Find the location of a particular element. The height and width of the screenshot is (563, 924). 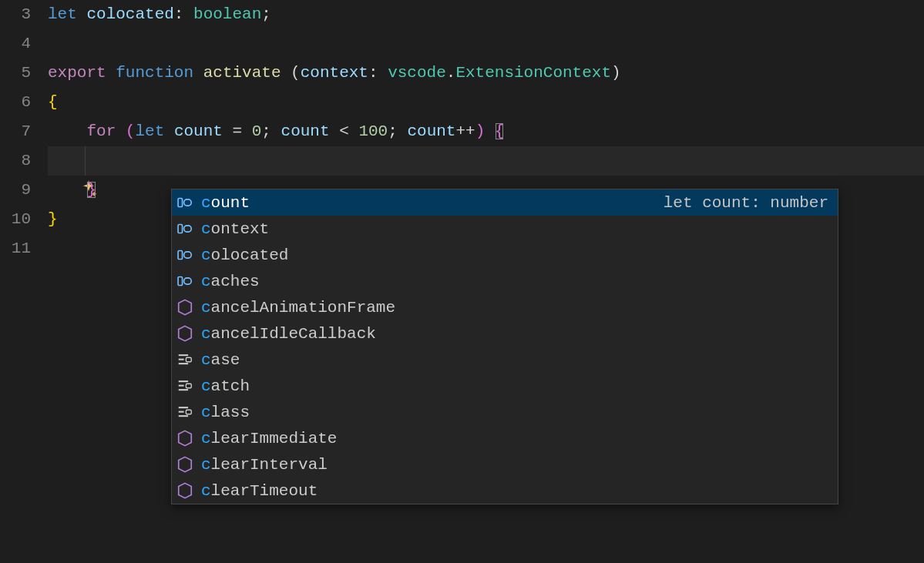

suggestion-label: colocated is located at coordinates (245, 256).